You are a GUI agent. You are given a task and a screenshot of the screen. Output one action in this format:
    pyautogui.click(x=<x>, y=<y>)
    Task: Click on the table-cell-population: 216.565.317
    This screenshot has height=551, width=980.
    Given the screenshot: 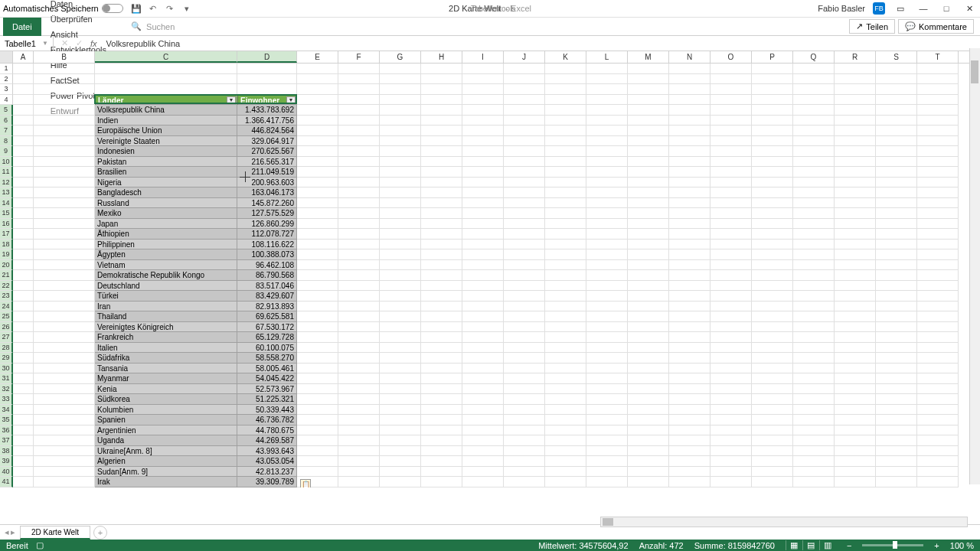 What is the action you would take?
    pyautogui.click(x=267, y=162)
    